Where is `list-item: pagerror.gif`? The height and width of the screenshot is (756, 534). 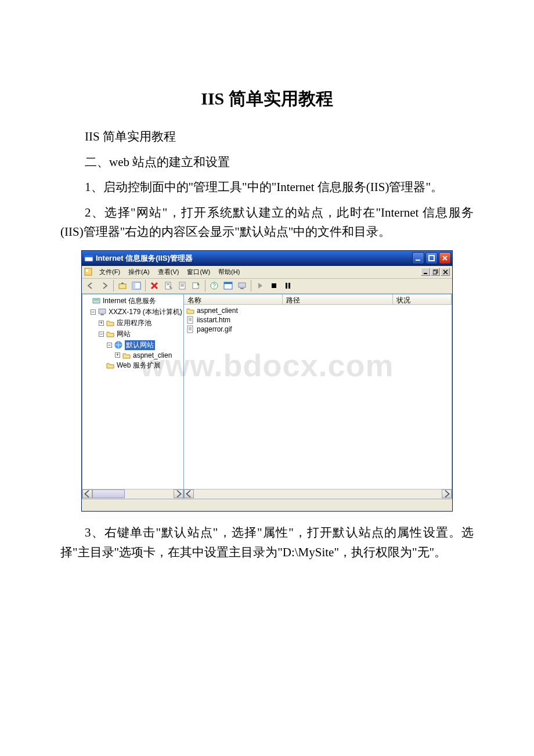 list-item: pagerror.gif is located at coordinates (318, 329).